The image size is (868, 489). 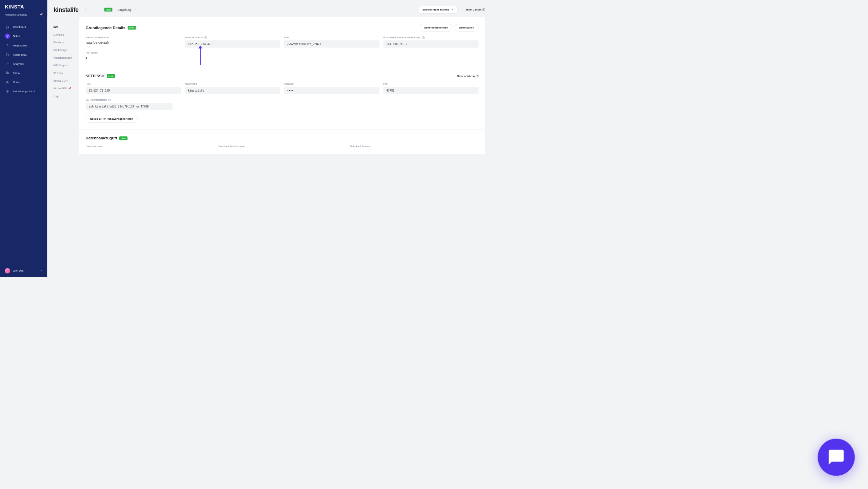 What do you see at coordinates (836, 457) in the screenshot?
I see `chat-fab` at bounding box center [836, 457].